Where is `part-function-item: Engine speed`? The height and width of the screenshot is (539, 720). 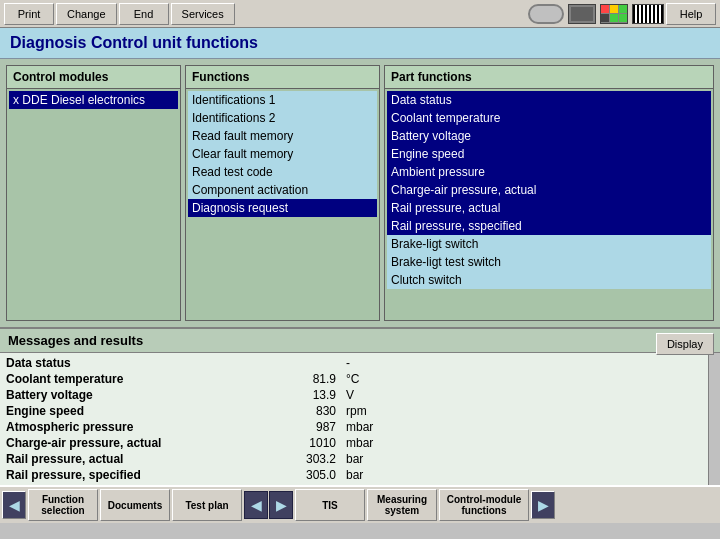
part-function-item: Engine speed is located at coordinates (549, 154).